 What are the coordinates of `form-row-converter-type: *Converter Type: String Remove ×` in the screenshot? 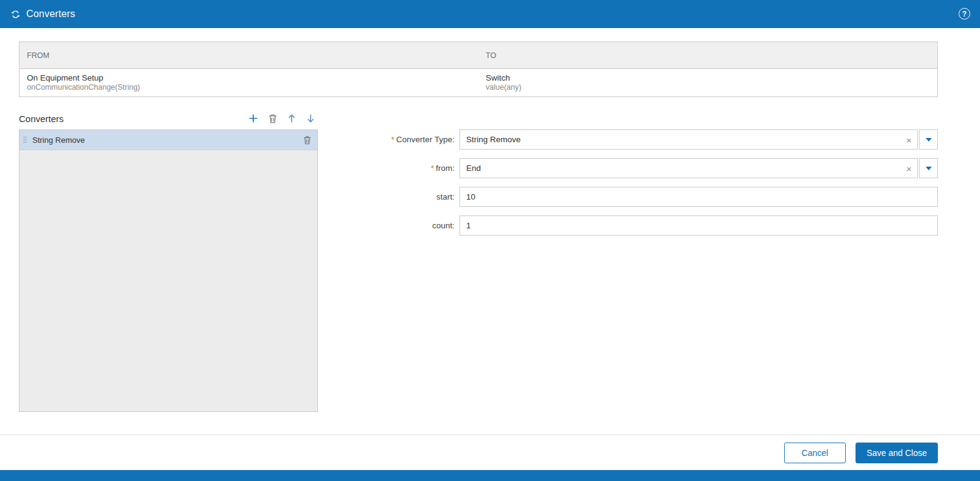 It's located at (638, 139).